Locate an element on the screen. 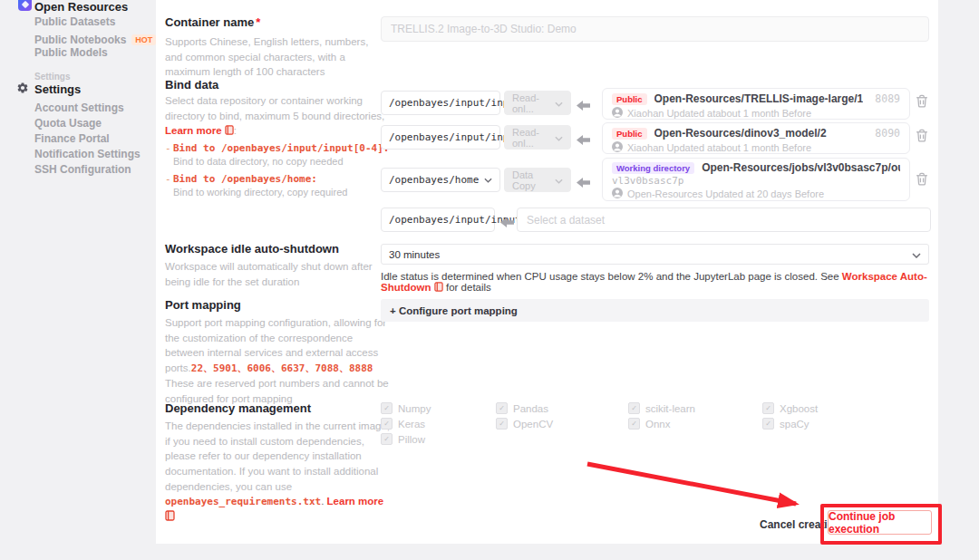  bound-dataset-card-0: Public Open-Resources/TRELLIS-image-larg… is located at coordinates (756, 103).